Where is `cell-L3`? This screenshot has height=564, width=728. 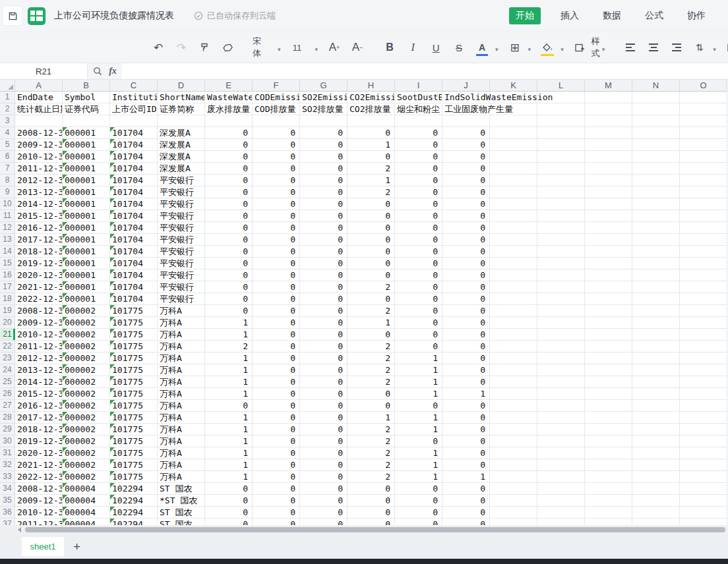 cell-L3 is located at coordinates (561, 121).